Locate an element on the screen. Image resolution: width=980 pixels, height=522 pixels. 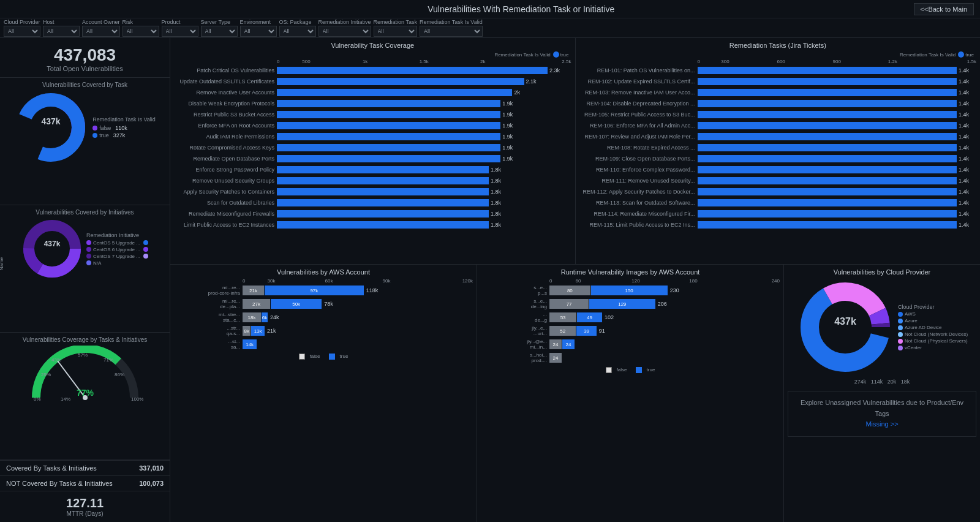
bar-value: 1.9k is located at coordinates (507, 126).